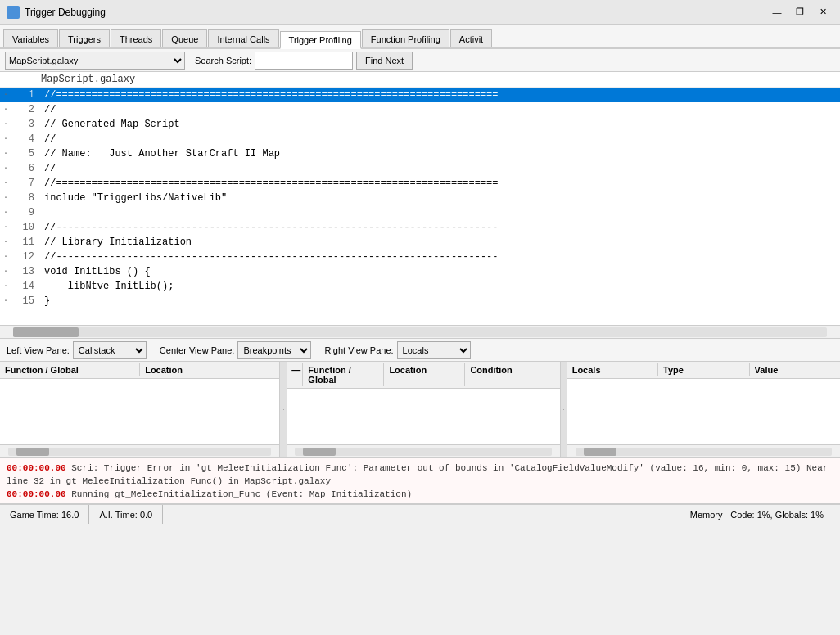 The width and height of the screenshot is (840, 635). What do you see at coordinates (420, 80) in the screenshot?
I see `code-filename: MapScript.galaxy` at bounding box center [420, 80].